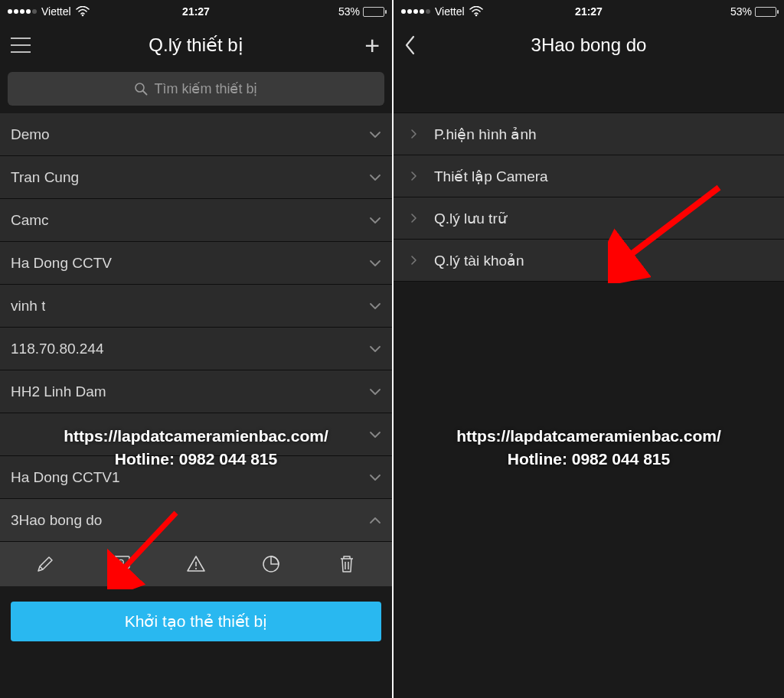  I want to click on init-card-button: Khởi tạo thẻ thiết bị, so click(196, 621).